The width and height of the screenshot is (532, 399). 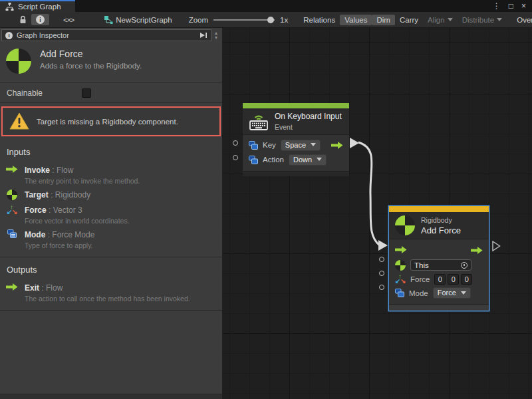 I want to click on relations-button: Relations, so click(x=319, y=20).